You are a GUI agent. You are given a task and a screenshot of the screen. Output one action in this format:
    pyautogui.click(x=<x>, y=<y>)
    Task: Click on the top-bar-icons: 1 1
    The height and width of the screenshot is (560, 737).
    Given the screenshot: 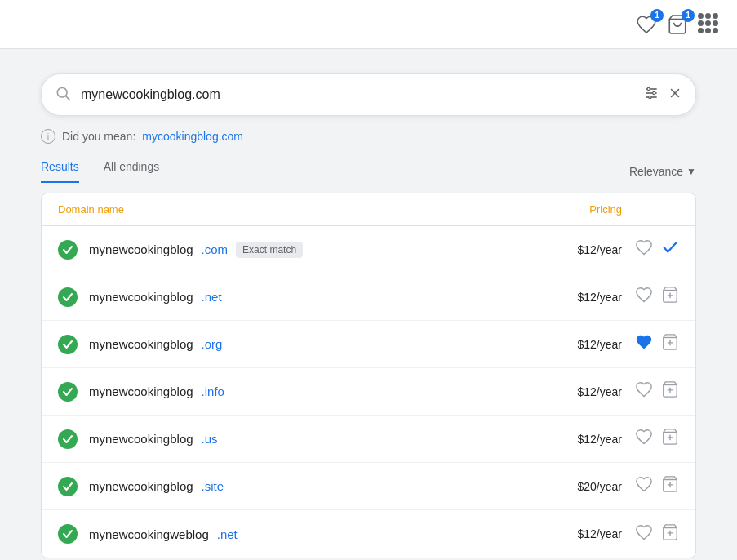 What is the action you would take?
    pyautogui.click(x=678, y=24)
    